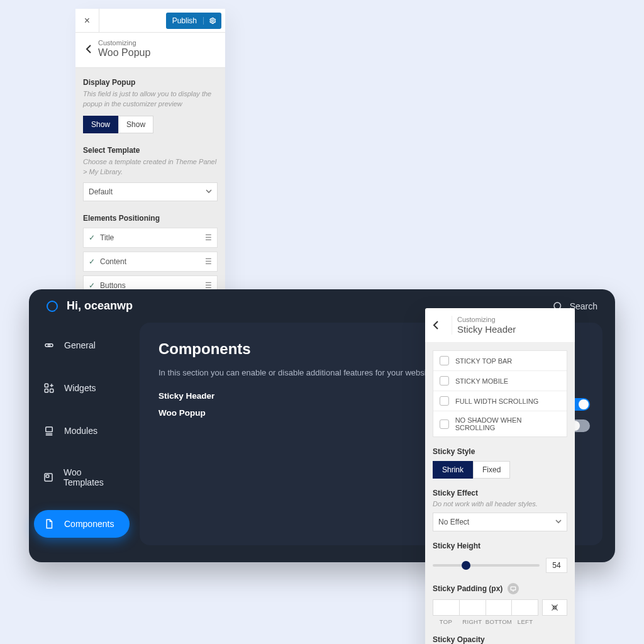  I want to click on sticky-effect-value: No Effect, so click(454, 522).